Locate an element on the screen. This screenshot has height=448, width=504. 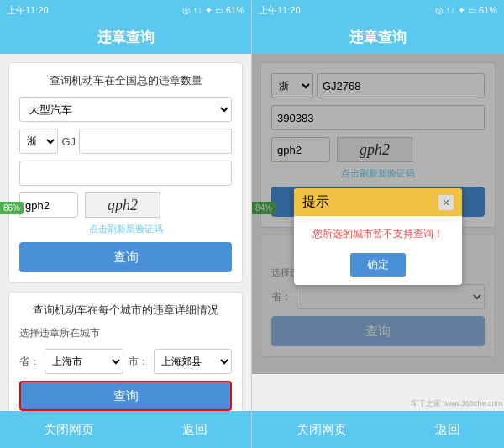
engine-row is located at coordinates (126, 173).